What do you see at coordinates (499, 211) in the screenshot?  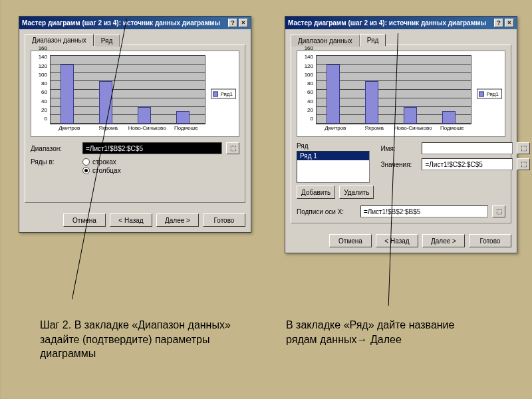 I see `xlabels-picker-icon: ⬚` at bounding box center [499, 211].